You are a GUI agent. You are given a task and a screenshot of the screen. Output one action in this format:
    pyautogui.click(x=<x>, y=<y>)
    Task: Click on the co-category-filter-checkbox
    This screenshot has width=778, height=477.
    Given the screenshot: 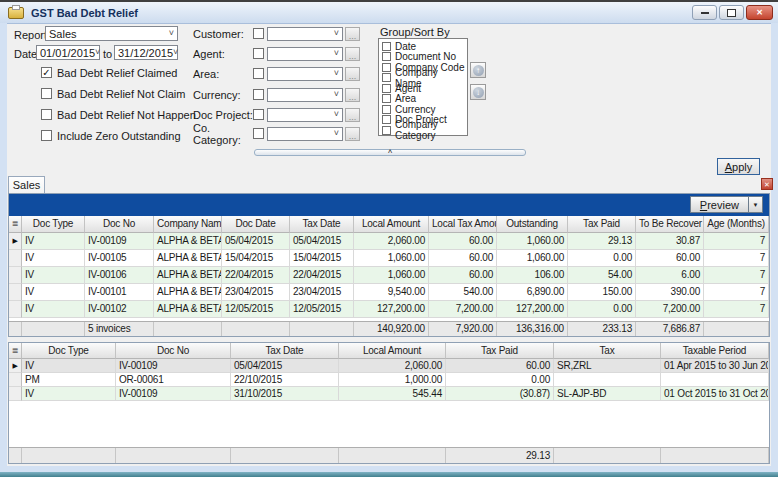 What is the action you would take?
    pyautogui.click(x=258, y=134)
    